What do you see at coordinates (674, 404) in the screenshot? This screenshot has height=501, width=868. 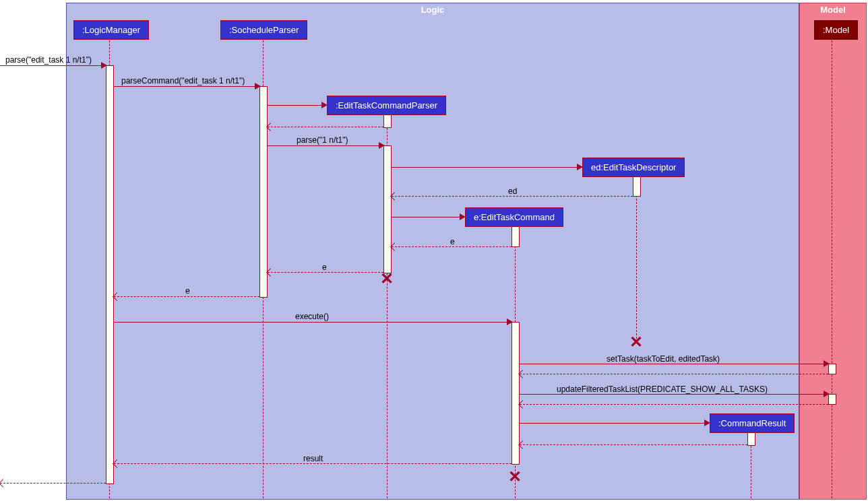 I see `arrow-m10-ret` at bounding box center [674, 404].